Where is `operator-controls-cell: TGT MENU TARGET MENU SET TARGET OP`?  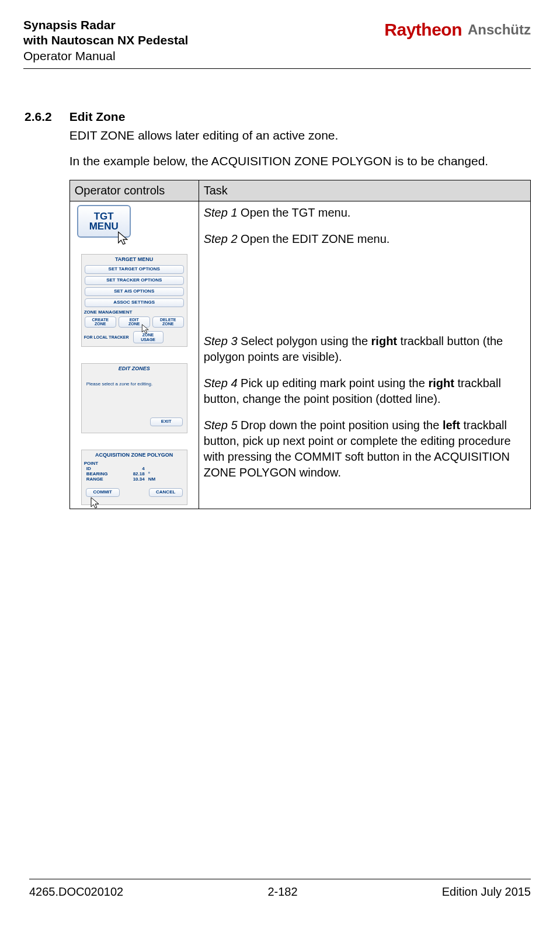
operator-controls-cell: TGT MENU TARGET MENU SET TARGET OP is located at coordinates (134, 355).